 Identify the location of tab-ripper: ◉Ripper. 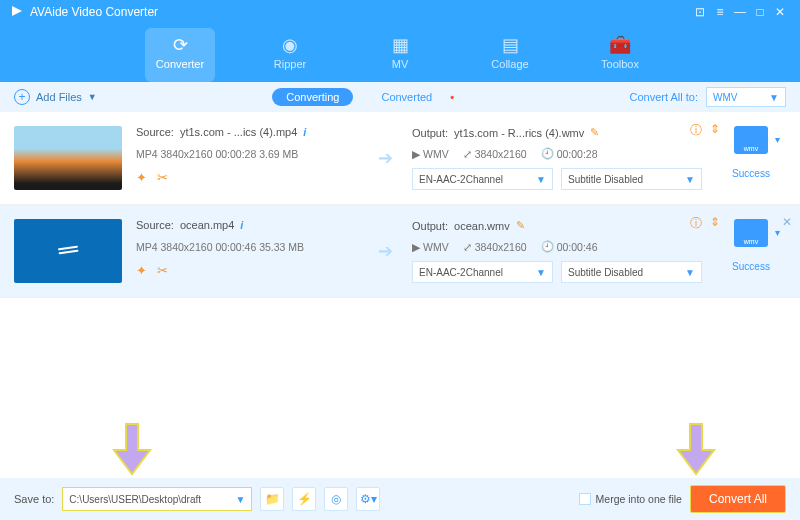
(290, 55).